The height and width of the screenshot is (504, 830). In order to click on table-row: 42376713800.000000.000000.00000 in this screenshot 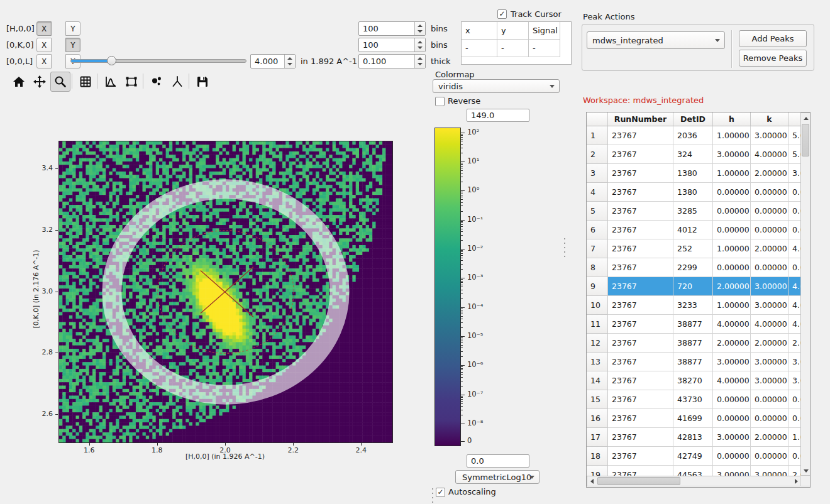, I will do `click(694, 192)`.